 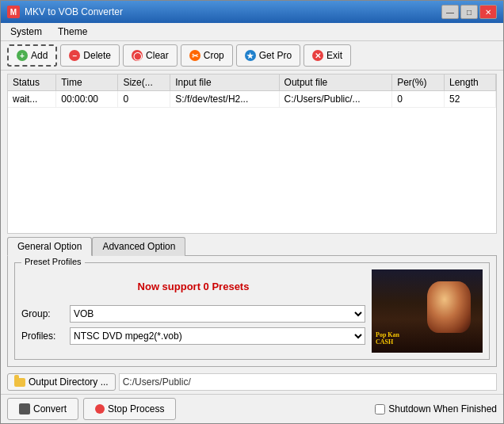 I want to click on exit-icon: ✕, so click(x=318, y=55).